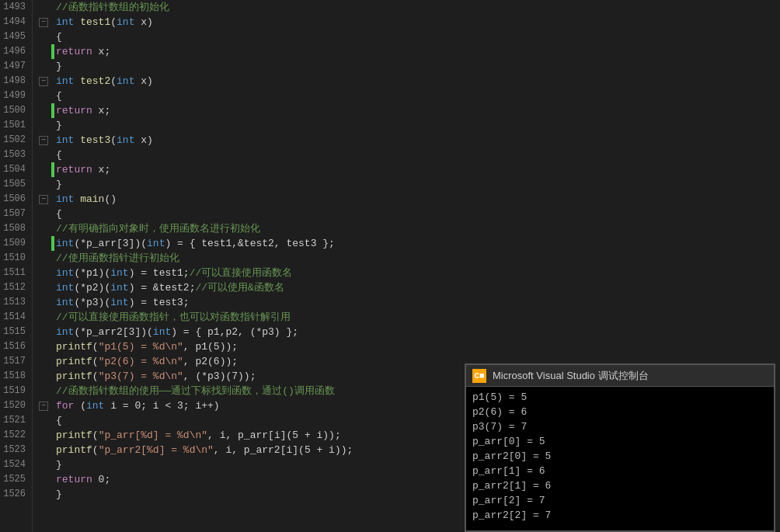 This screenshot has width=780, height=532. What do you see at coordinates (92, 287) in the screenshot?
I see `code-segment-plain: (*p2)(` at bounding box center [92, 287].